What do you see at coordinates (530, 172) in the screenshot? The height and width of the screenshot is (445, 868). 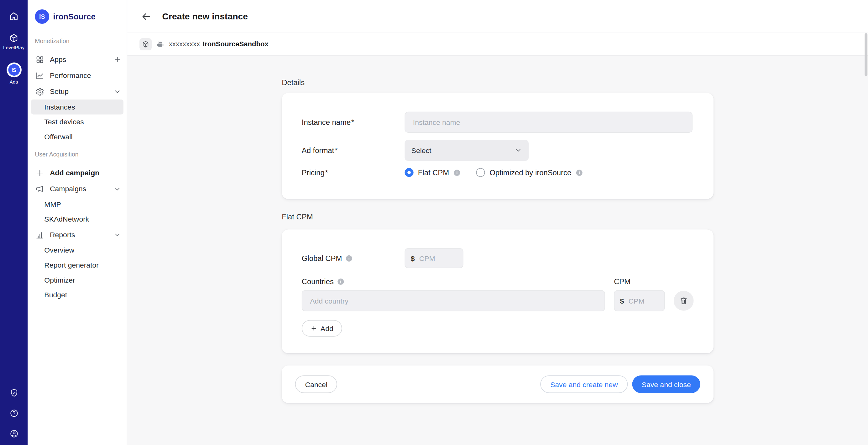 I see `pricing-option-optimized: Optimized by ironSource` at bounding box center [530, 172].